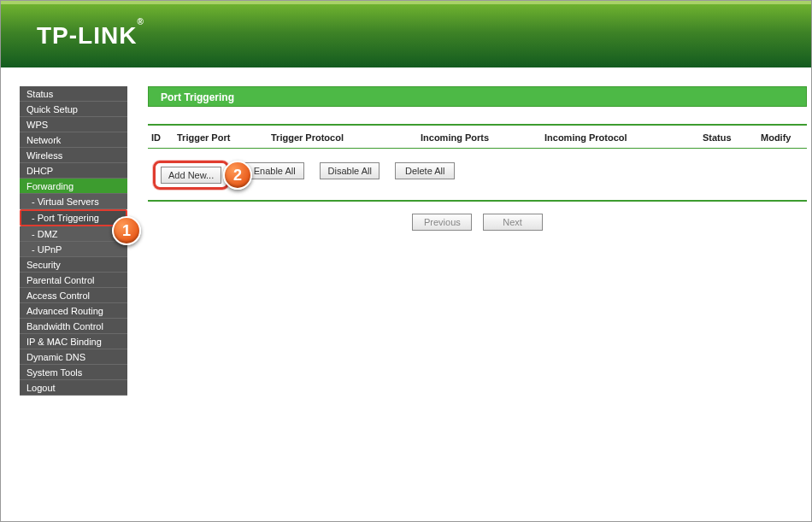  Describe the element at coordinates (425, 171) in the screenshot. I see `delete-all-button: Delete All` at that location.